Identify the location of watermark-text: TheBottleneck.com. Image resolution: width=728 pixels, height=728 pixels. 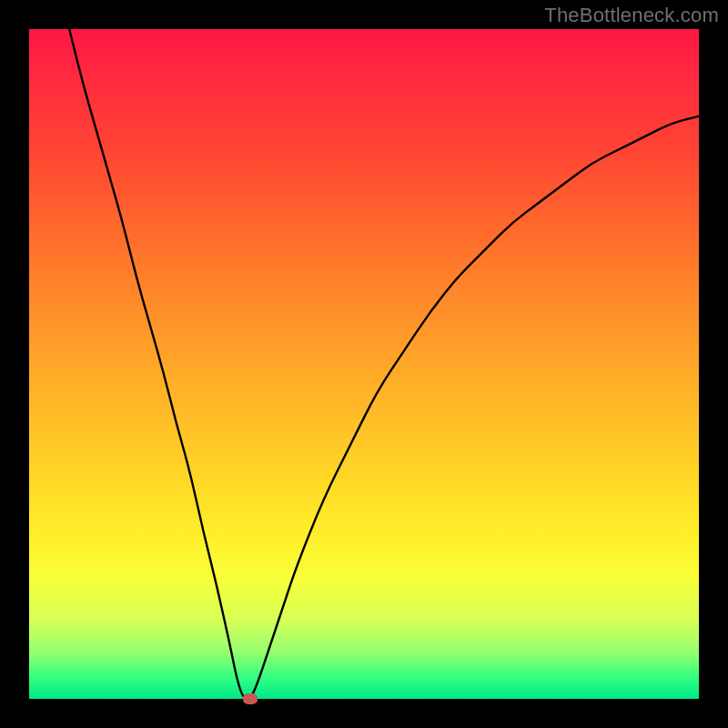
(632, 15).